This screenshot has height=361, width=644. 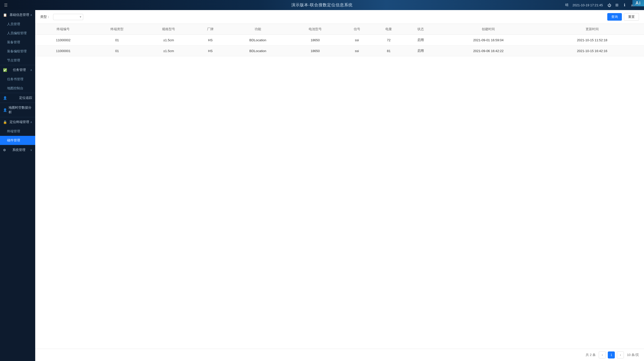 I want to click on sidebar-item-node: 节点管理, so click(x=18, y=60).